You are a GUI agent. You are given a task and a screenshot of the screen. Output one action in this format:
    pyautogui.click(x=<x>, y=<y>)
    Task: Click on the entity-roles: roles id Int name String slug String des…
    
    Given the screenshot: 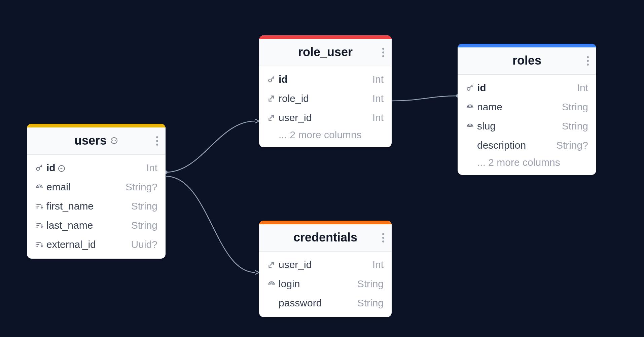 What is the action you would take?
    pyautogui.click(x=527, y=109)
    